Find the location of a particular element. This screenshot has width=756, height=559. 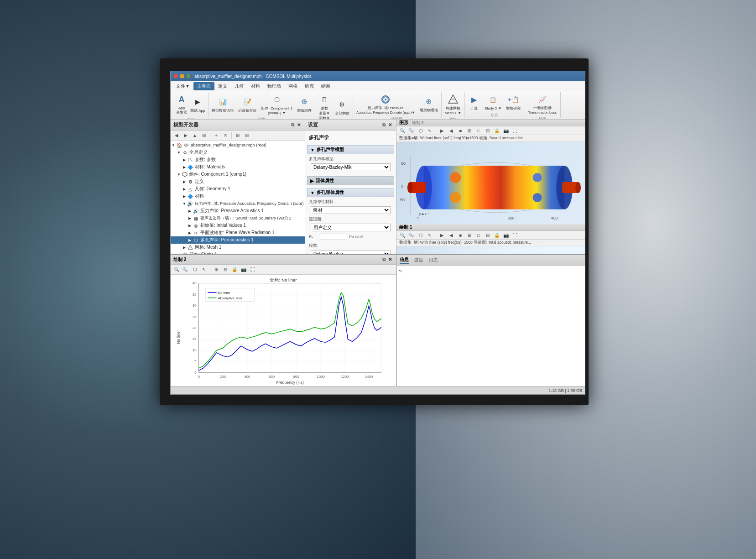

tree-item-root: ▼ 🏠 标: absorptive_muffler_designer.mph (… is located at coordinates (238, 145).